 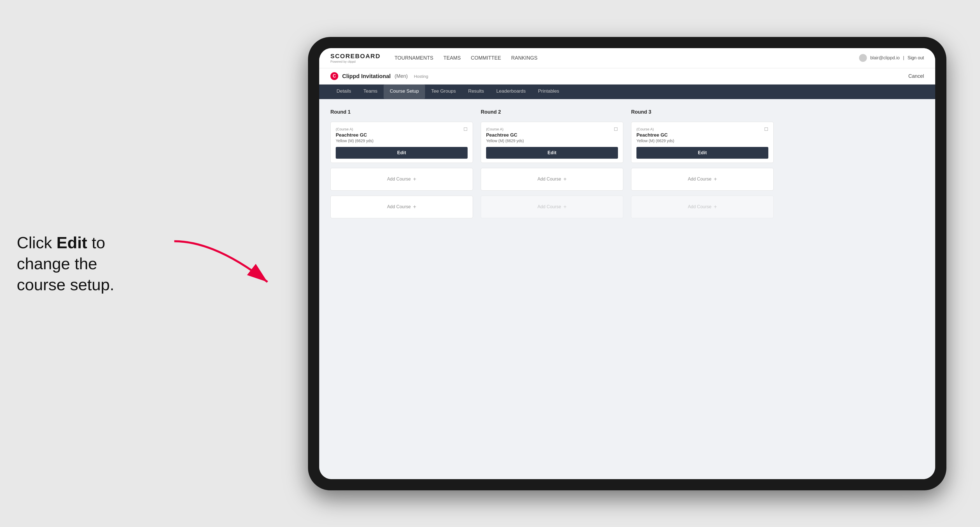 I want to click on tab-leaderboards: Leaderboards, so click(x=511, y=92).